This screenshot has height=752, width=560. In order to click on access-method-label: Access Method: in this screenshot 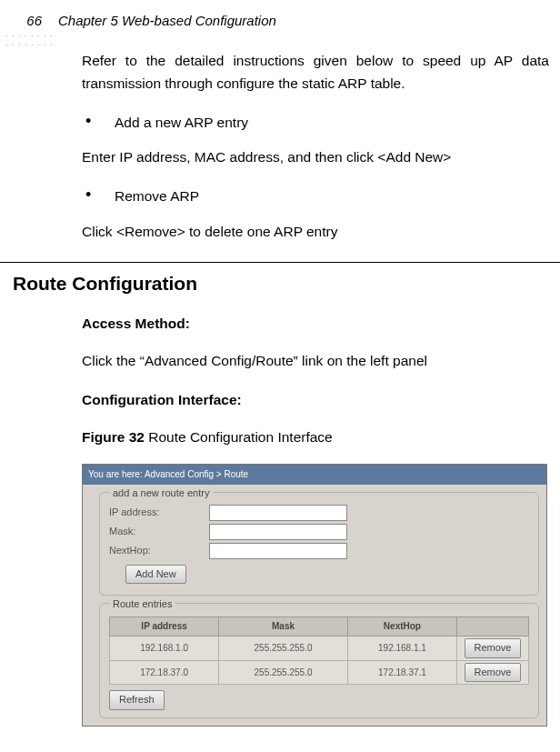, I will do `click(315, 324)`.